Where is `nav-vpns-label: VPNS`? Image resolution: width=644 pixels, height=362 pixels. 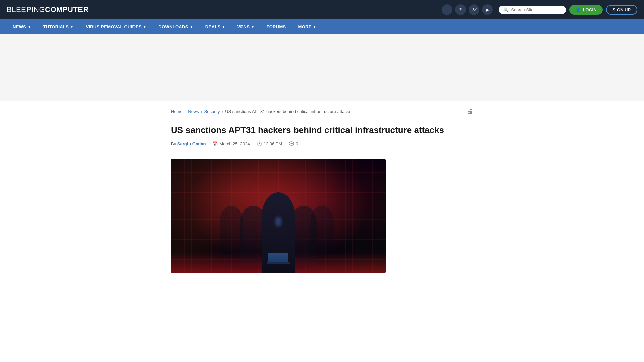 nav-vpns-label: VPNS is located at coordinates (244, 27).